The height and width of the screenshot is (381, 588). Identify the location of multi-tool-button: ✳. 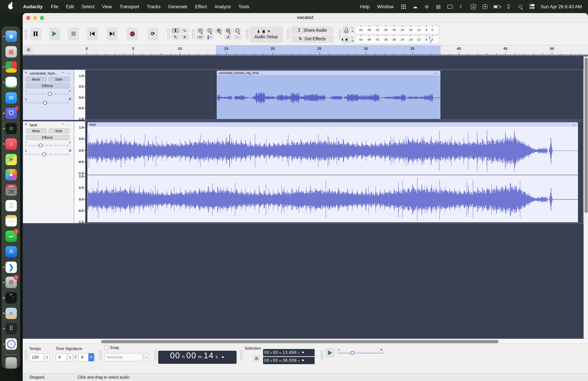
(185, 37).